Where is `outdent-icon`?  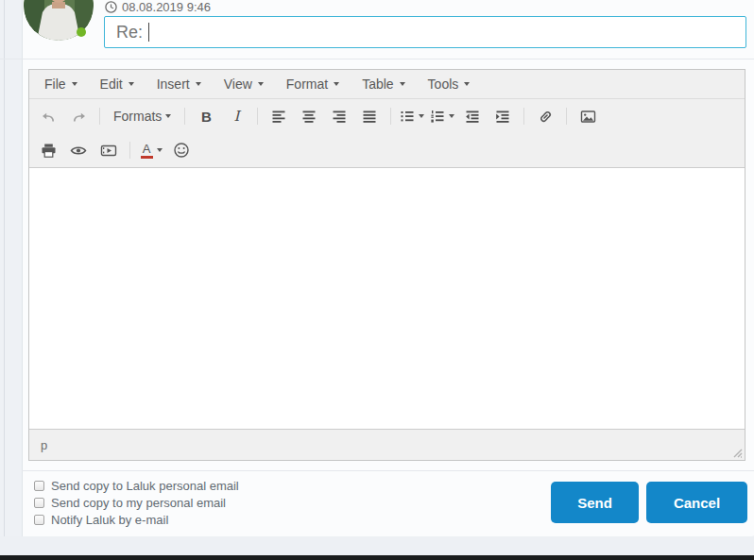
outdent-icon is located at coordinates (472, 116).